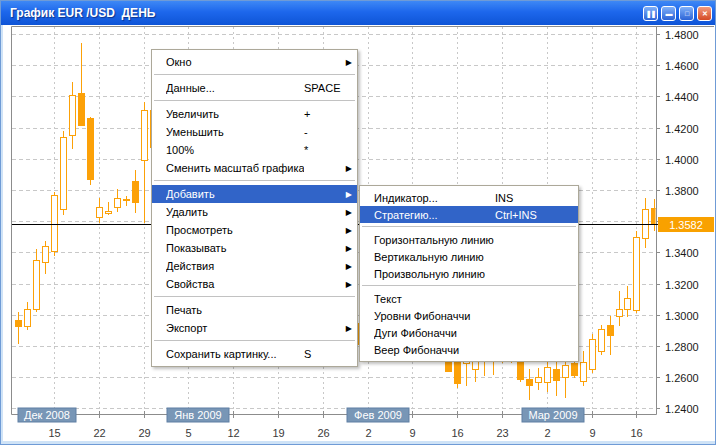 Image resolution: width=716 pixels, height=445 pixels. Describe the element at coordinates (704, 12) in the screenshot. I see `close-icon: ✕` at that location.